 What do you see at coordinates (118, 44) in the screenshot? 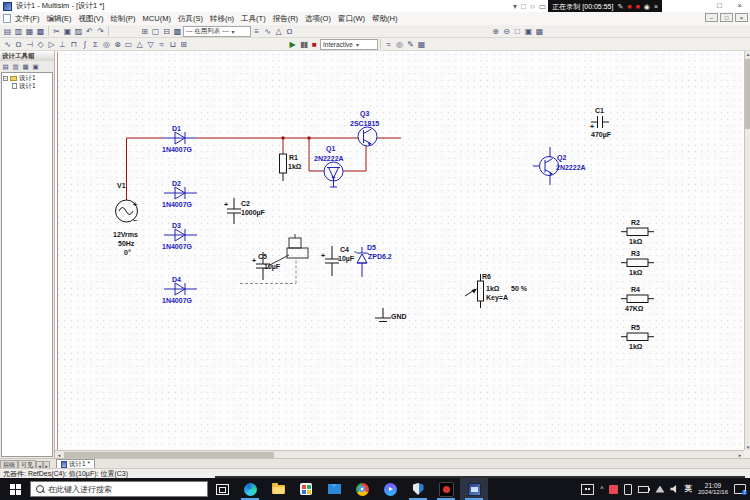
I see `place-power-icon: ⊗` at bounding box center [118, 44].